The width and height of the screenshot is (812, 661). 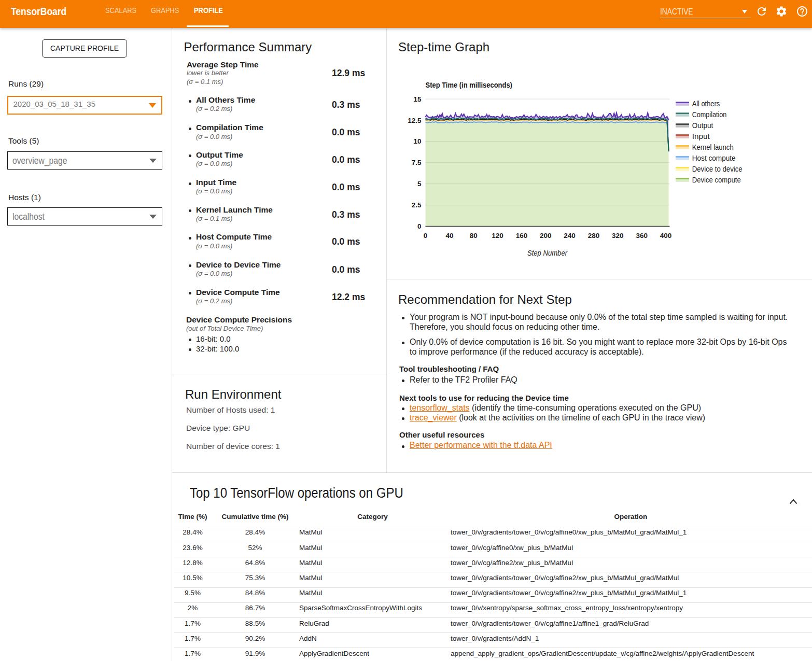 What do you see at coordinates (718, 169) in the screenshot?
I see `svg-text: Device to device` at bounding box center [718, 169].